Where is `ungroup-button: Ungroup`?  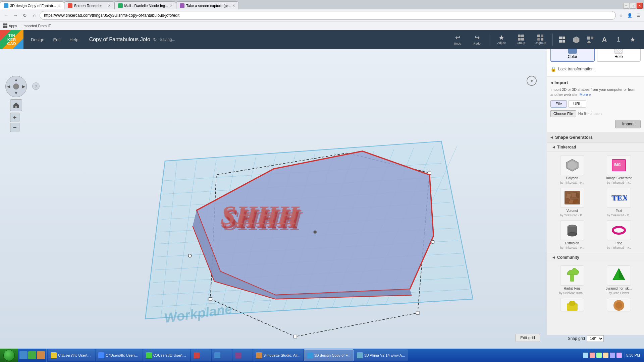 ungroup-button: Ungroup is located at coordinates (540, 40).